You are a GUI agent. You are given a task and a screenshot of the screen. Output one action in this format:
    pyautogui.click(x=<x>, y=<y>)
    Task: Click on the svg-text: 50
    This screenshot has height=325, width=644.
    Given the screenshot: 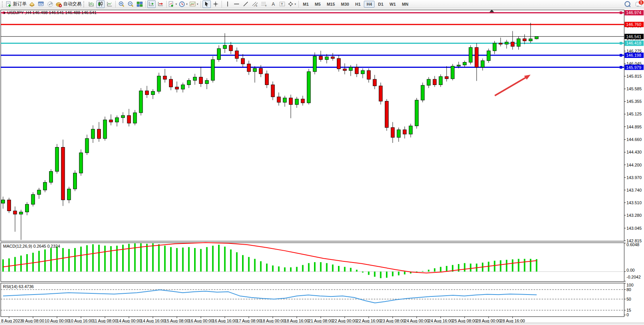 What is the action you would take?
    pyautogui.click(x=629, y=299)
    